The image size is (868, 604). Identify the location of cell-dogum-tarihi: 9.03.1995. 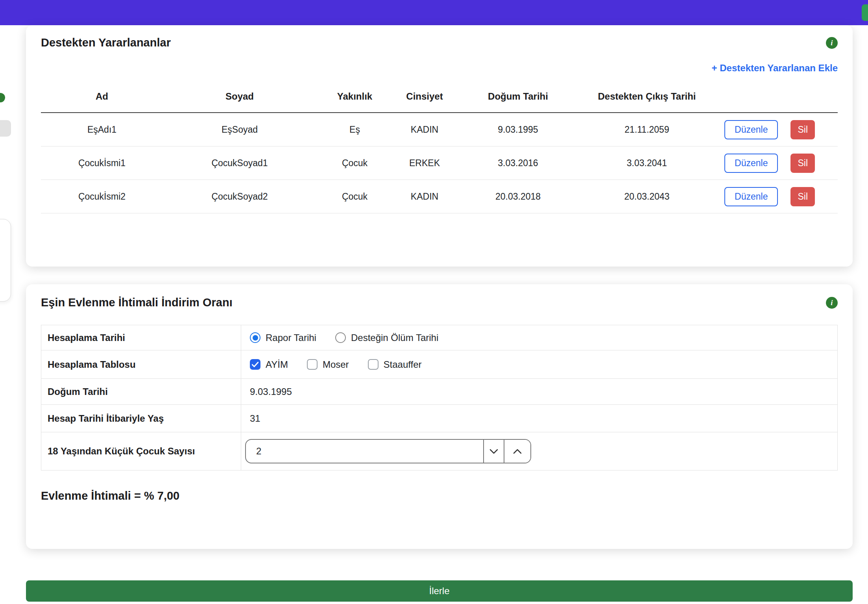
(518, 130).